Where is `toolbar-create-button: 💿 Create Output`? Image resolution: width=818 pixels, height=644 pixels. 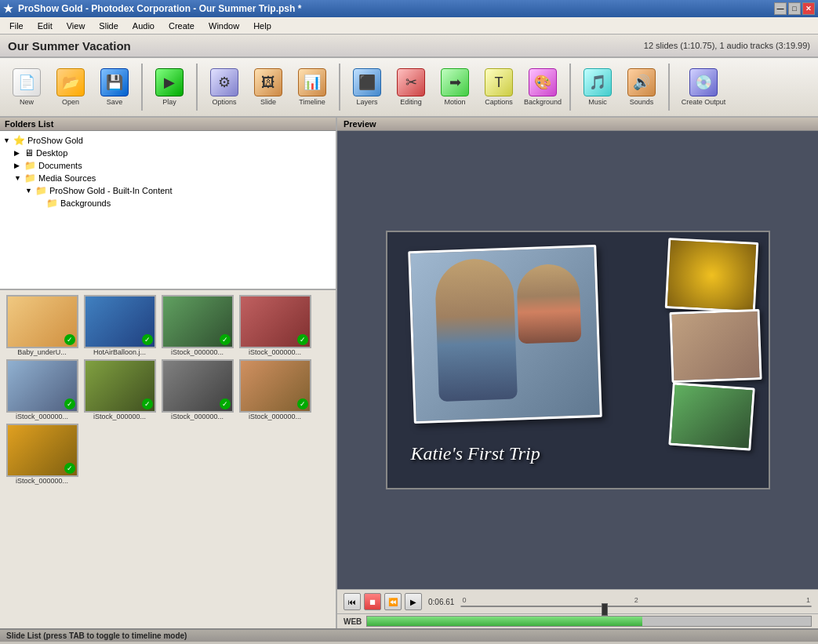 toolbar-create-button: 💿 Create Output is located at coordinates (703, 87).